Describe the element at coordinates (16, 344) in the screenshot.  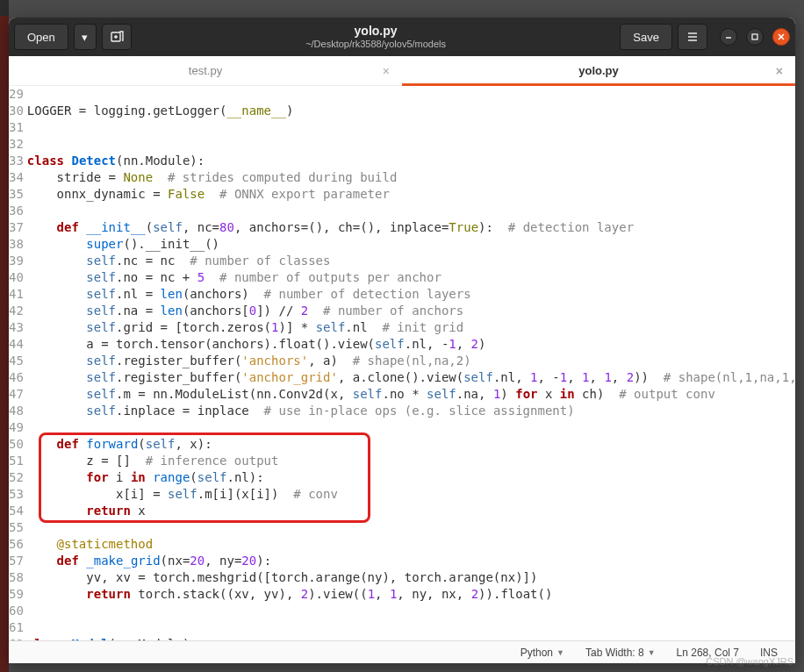
I see `line-number: 44` at that location.